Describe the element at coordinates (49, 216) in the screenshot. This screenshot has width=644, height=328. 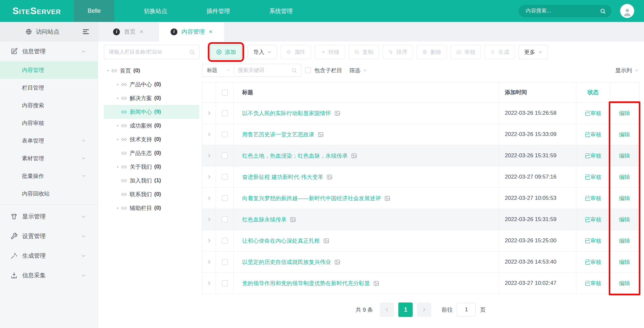
I see `sidebar-group-display-management: 显示管理` at that location.